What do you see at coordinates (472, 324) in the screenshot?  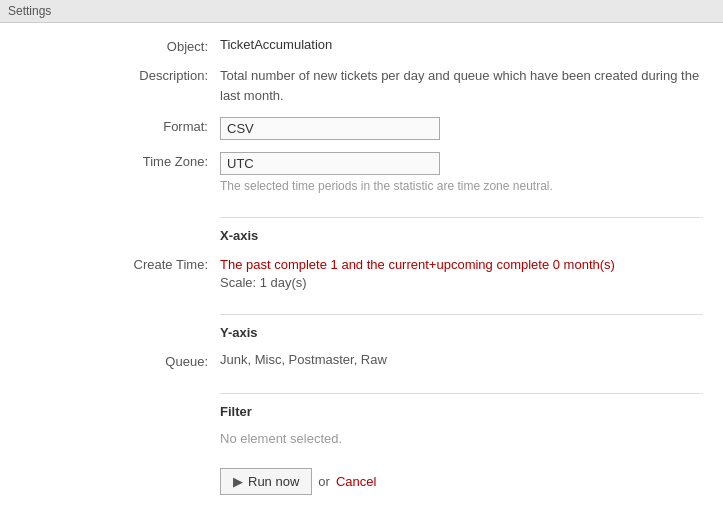 I see `yaxis-header-col: Y-axis` at bounding box center [472, 324].